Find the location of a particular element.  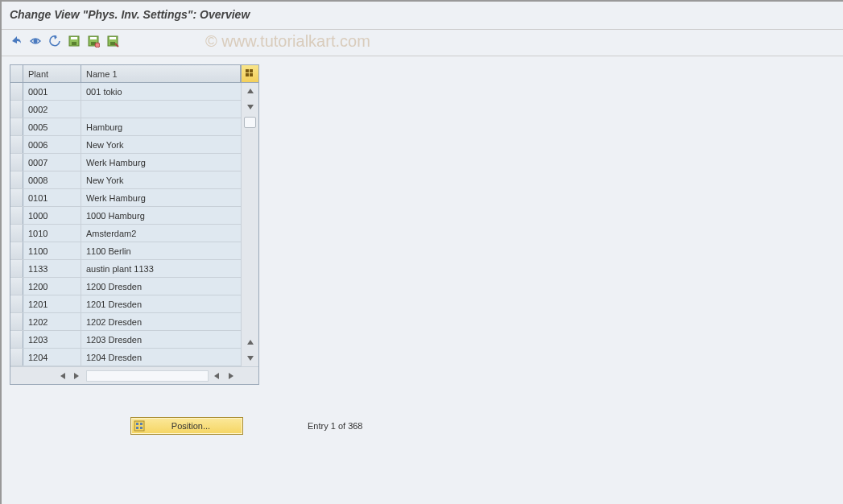

select-all-header is located at coordinates (17, 74).